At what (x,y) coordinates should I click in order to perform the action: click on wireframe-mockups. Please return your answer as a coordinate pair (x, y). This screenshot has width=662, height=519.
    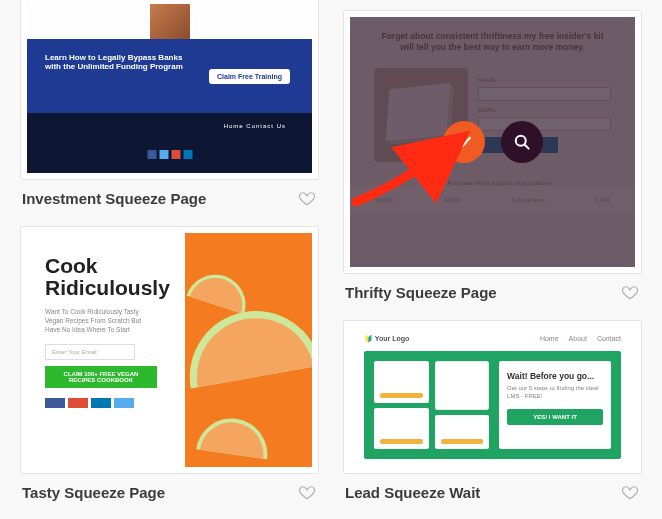
    Looking at the image, I should click on (432, 405).